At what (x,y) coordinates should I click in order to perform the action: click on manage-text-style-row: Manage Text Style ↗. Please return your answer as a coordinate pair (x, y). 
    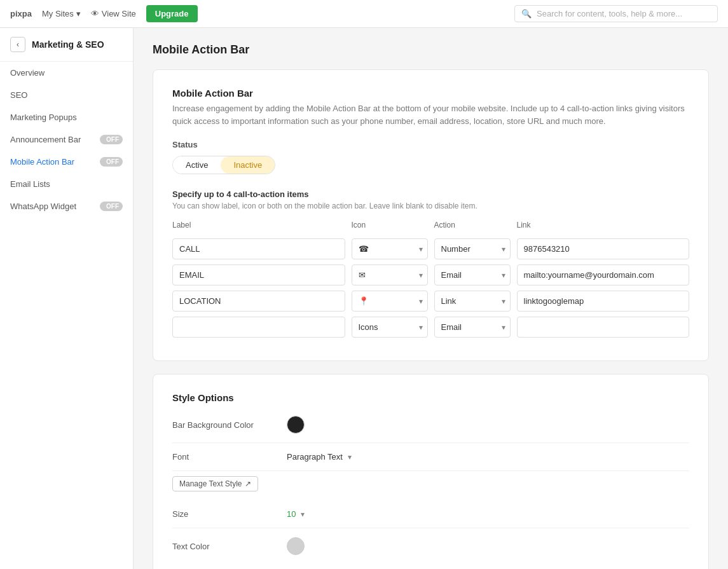
    Looking at the image, I should click on (431, 486).